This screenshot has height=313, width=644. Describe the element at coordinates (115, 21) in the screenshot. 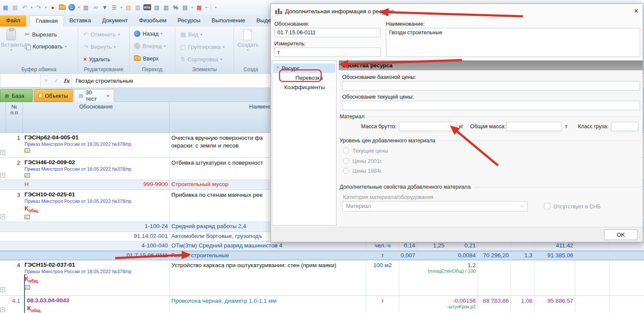

I see `tab-document: Документ` at that location.